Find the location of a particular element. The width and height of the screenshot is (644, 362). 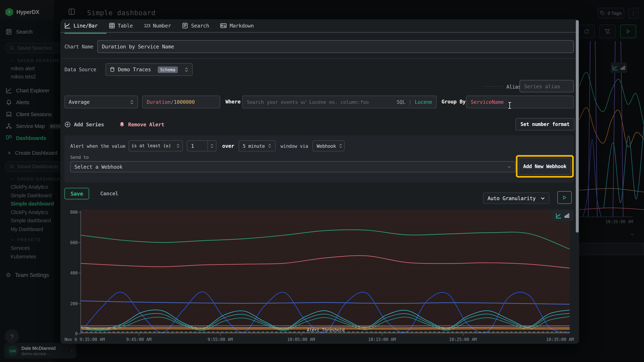

tab-markdown: Markdown is located at coordinates (237, 25).